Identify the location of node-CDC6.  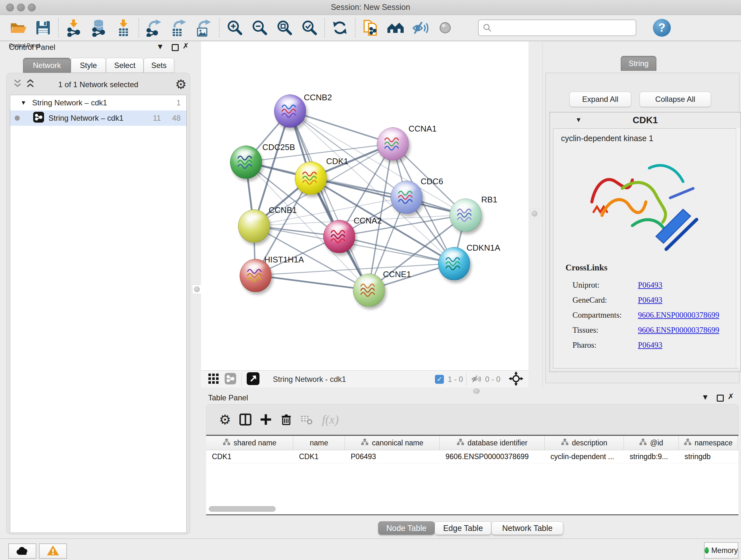
(407, 197).